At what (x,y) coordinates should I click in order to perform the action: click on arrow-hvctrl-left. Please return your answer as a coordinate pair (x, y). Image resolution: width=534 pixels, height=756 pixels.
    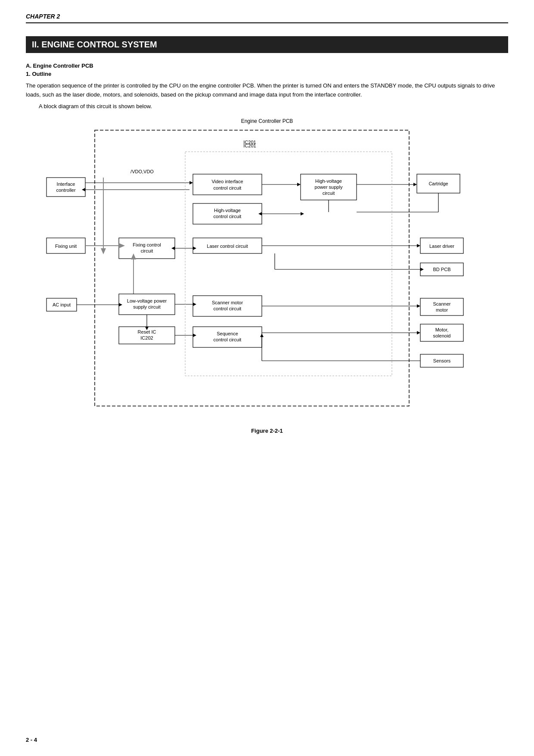
    Looking at the image, I should click on (260, 214).